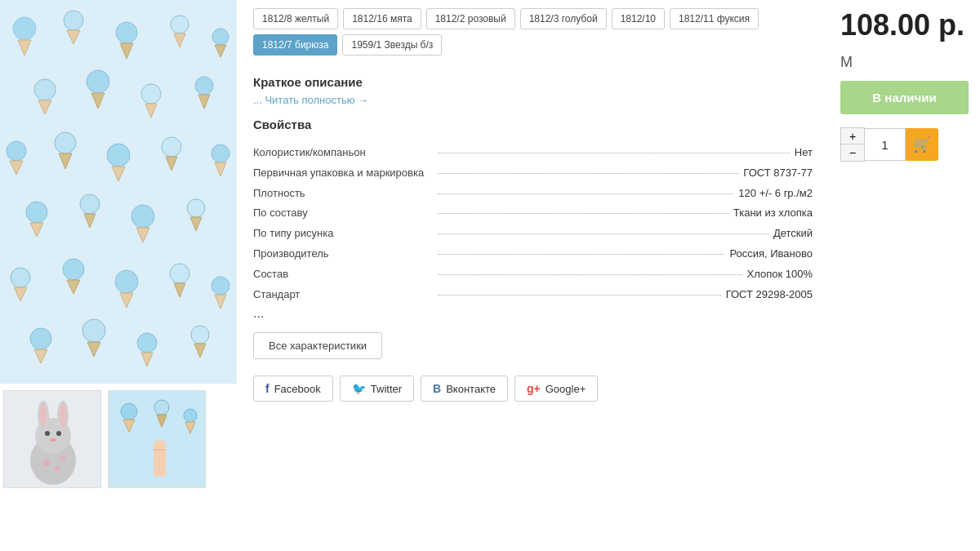 The height and width of the screenshot is (551, 980). I want to click on prop-value-pattern-type: Детский, so click(793, 233).